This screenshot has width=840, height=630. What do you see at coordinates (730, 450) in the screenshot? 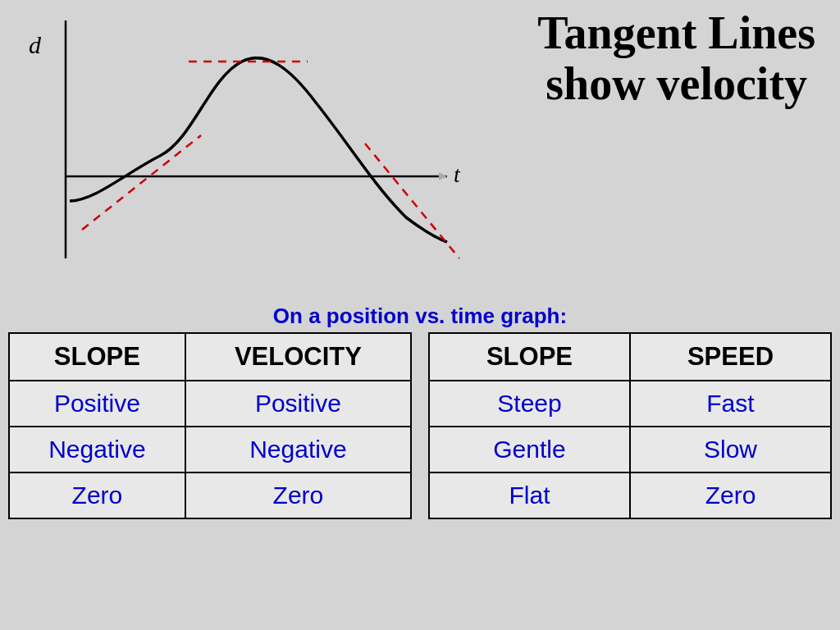
I see `table2-row2-col2: Slow` at bounding box center [730, 450].